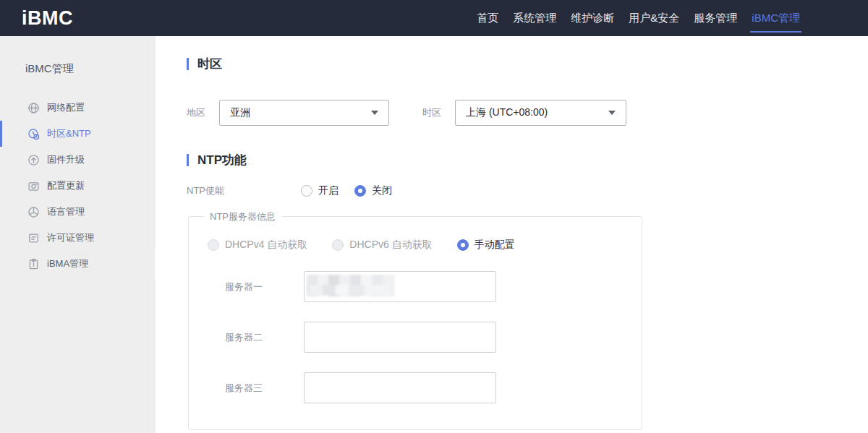 This screenshot has height=433, width=868. I want to click on region-select-value: 亚洲, so click(240, 113).